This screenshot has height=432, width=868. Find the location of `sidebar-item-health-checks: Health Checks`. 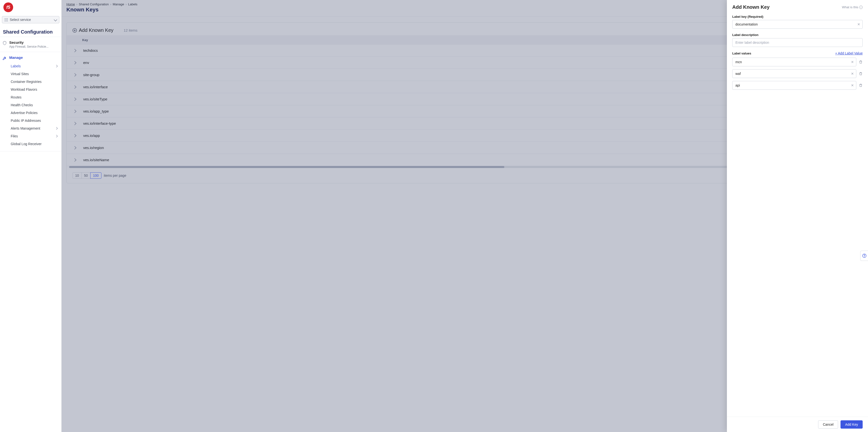

sidebar-item-health-checks: Health Checks is located at coordinates (34, 105).